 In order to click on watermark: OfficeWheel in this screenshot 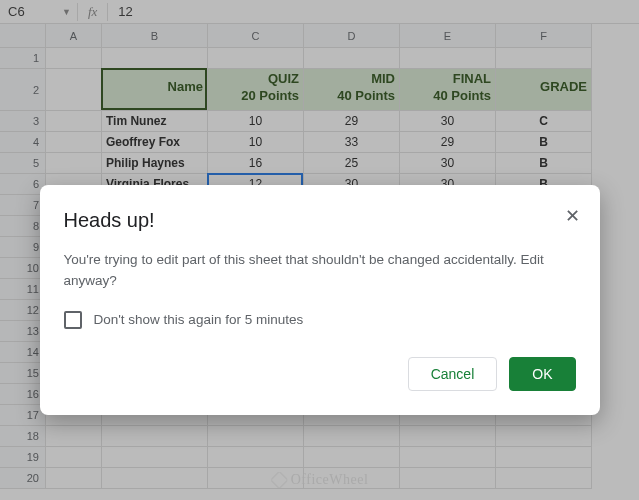, I will do `click(320, 480)`.